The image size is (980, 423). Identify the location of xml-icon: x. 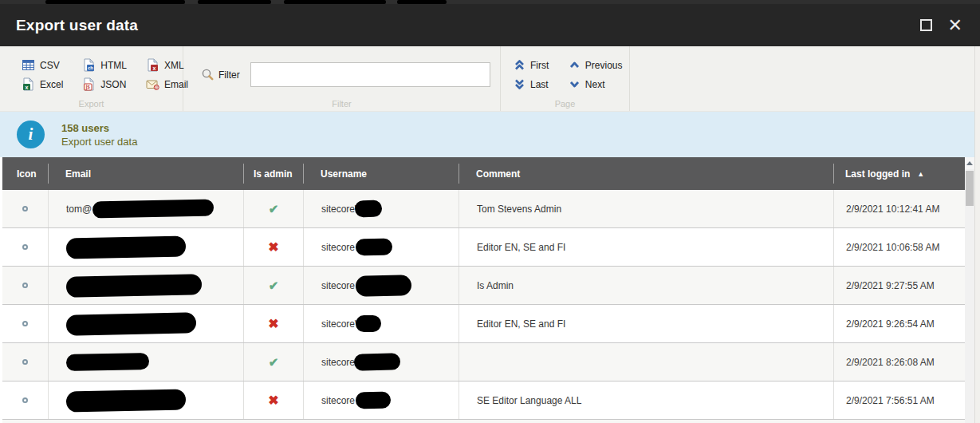
(153, 65).